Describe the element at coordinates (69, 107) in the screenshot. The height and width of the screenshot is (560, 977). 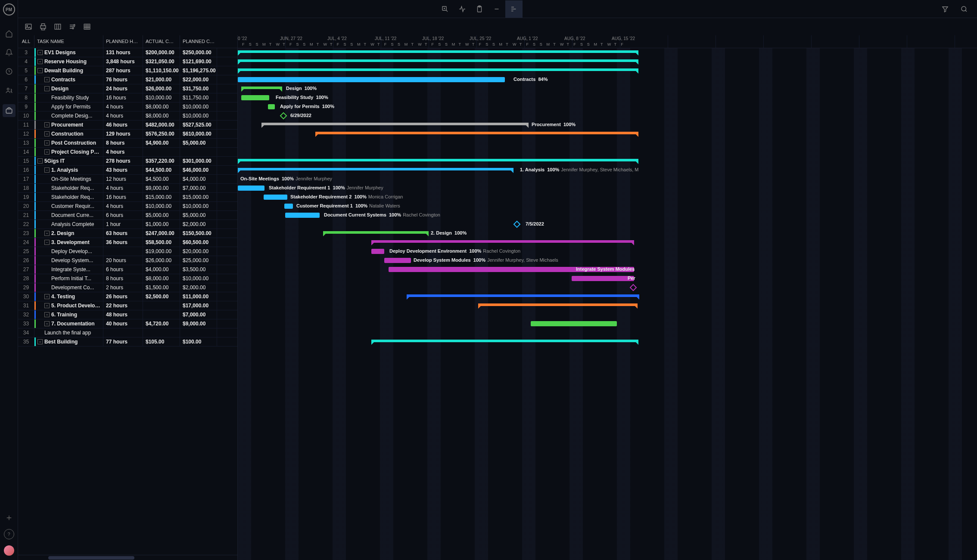
I see `task-name-cell: Apply for Permits` at that location.